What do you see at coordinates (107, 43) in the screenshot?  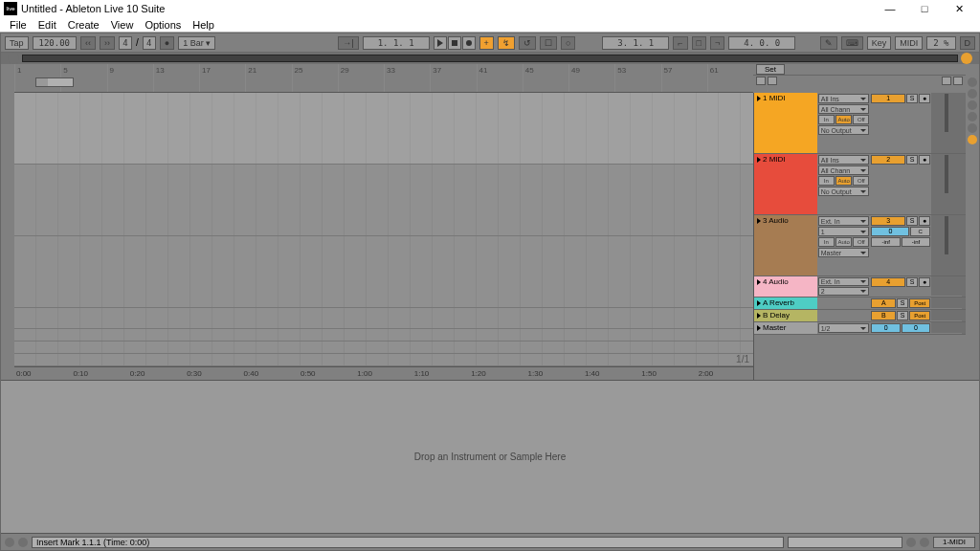 I see `nudge-up-button: ››` at bounding box center [107, 43].